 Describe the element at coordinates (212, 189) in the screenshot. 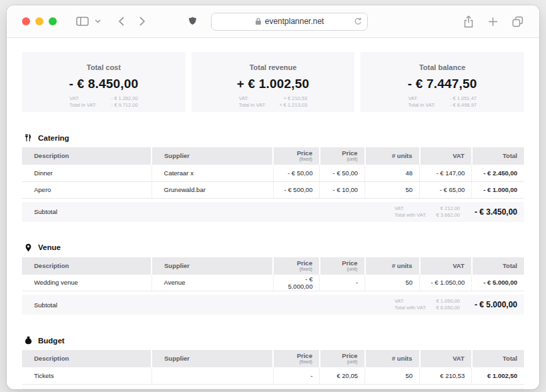

I see `table-cell: Grunewald.bar` at that location.